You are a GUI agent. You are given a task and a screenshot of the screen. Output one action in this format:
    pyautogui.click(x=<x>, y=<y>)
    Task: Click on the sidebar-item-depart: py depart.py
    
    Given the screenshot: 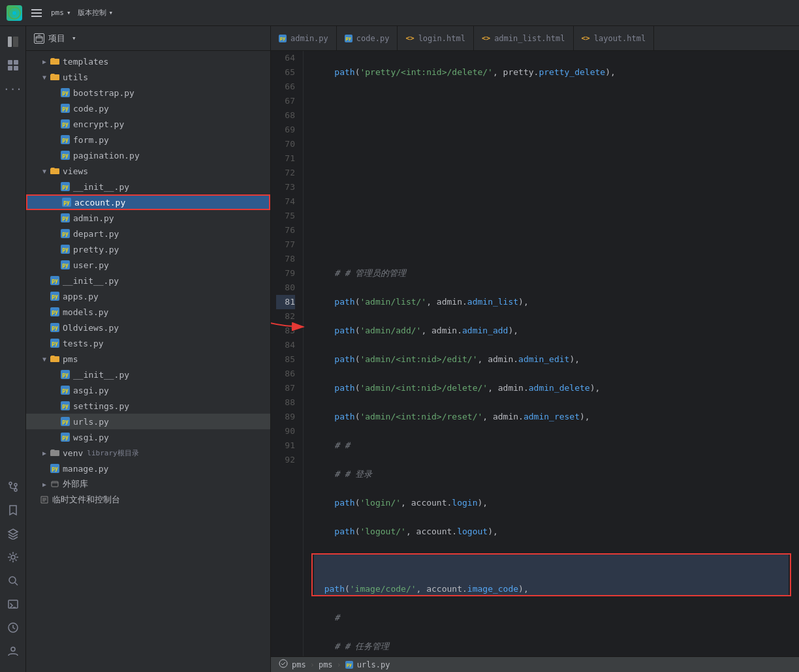 What is the action you would take?
    pyautogui.click(x=148, y=234)
    